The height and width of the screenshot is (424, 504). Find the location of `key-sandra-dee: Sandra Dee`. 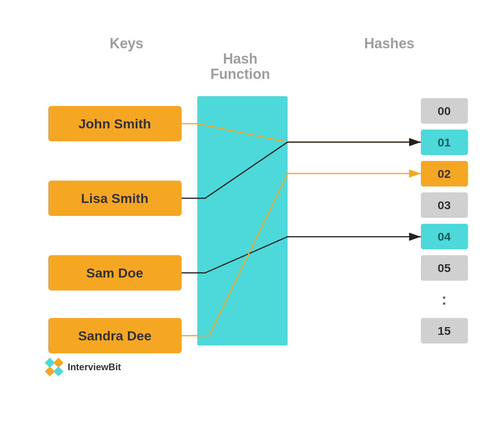

key-sandra-dee: Sandra Dee is located at coordinates (115, 336).